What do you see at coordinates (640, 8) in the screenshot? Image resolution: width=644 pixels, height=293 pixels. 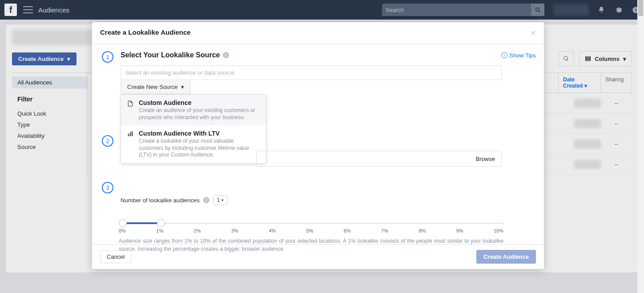 I see `scrollbar-thumb` at bounding box center [640, 8].